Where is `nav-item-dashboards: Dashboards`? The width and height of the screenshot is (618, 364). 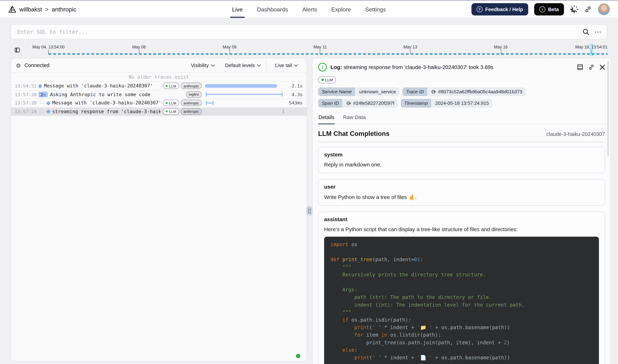
nav-item-dashboards: Dashboards is located at coordinates (272, 9).